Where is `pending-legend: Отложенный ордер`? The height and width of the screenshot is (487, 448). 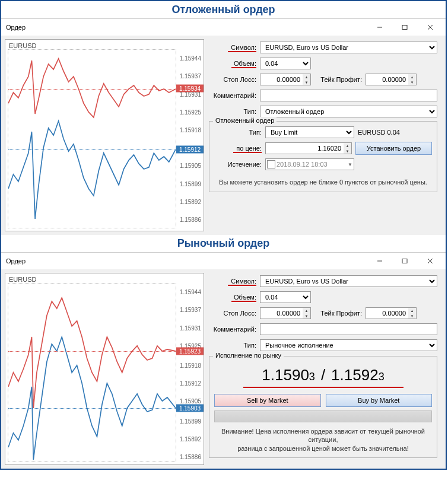 pending-legend: Отложенный ордер is located at coordinates (244, 120).